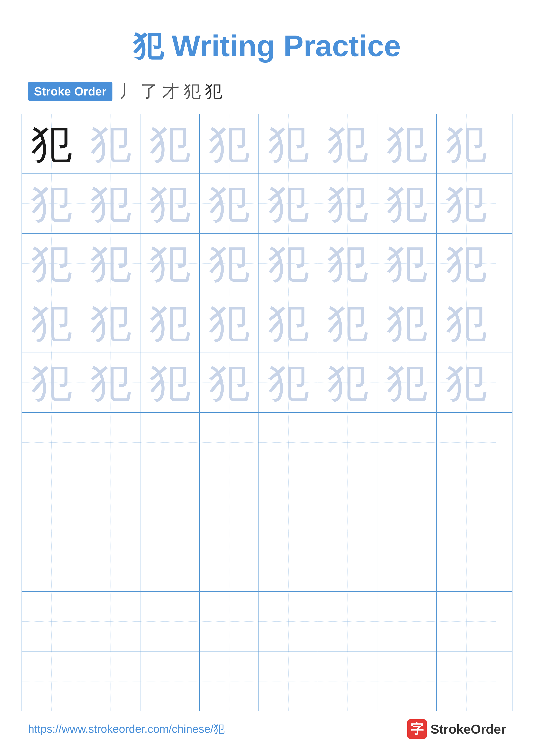  I want to click on grid-cell-1-6: 犯, so click(348, 144).